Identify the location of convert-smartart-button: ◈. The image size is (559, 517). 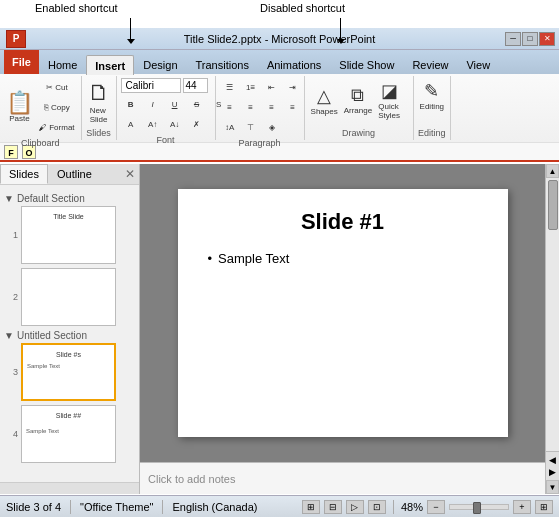
(272, 127).